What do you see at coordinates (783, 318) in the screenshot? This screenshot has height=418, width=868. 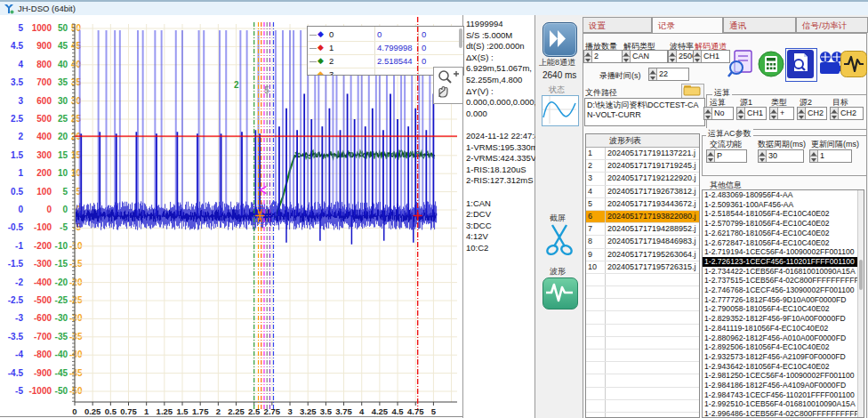 I see `other-info-item: 1-2.829352-1812F456-9F10A00F0000FD` at bounding box center [783, 318].